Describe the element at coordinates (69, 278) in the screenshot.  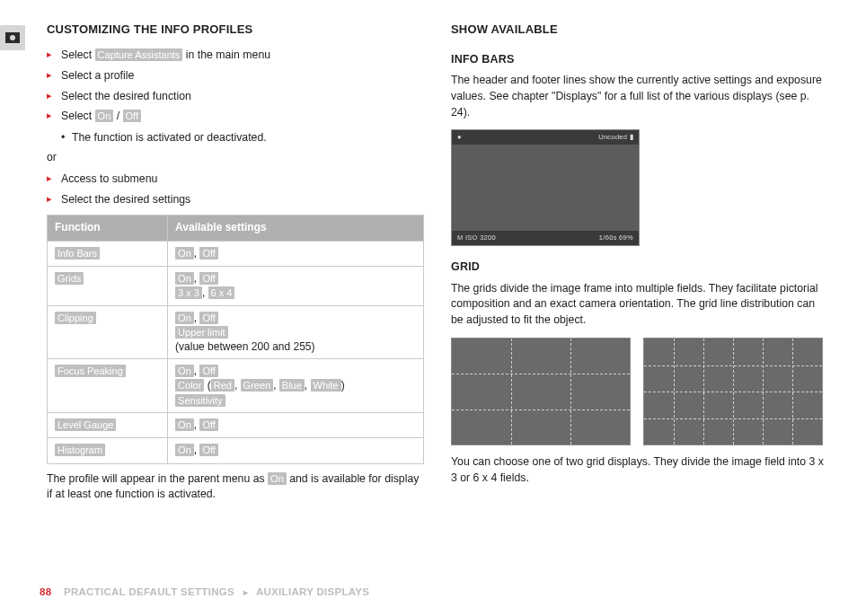
I see `fn-grids: Grids` at that location.